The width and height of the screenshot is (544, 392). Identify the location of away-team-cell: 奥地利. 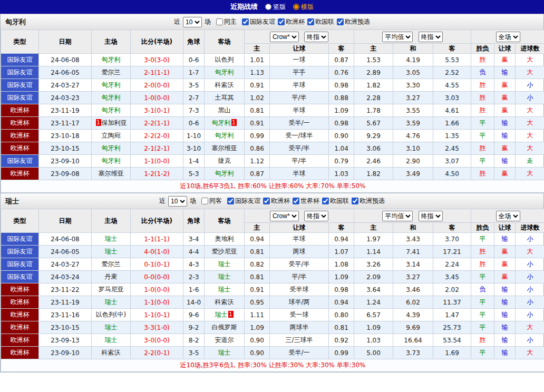
(225, 239).